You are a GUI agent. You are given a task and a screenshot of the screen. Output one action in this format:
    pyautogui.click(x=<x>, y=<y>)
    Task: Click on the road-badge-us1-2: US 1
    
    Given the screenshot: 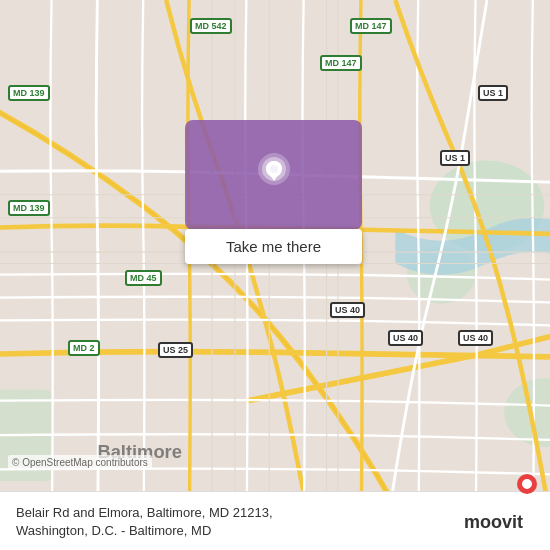 What is the action you would take?
    pyautogui.click(x=455, y=158)
    